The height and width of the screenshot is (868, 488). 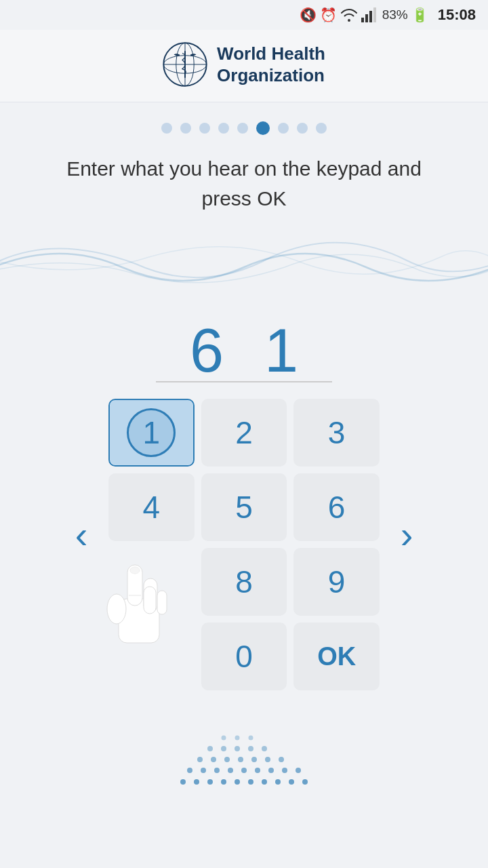 What do you see at coordinates (244, 433) in the screenshot?
I see `key-2: 2` at bounding box center [244, 433].